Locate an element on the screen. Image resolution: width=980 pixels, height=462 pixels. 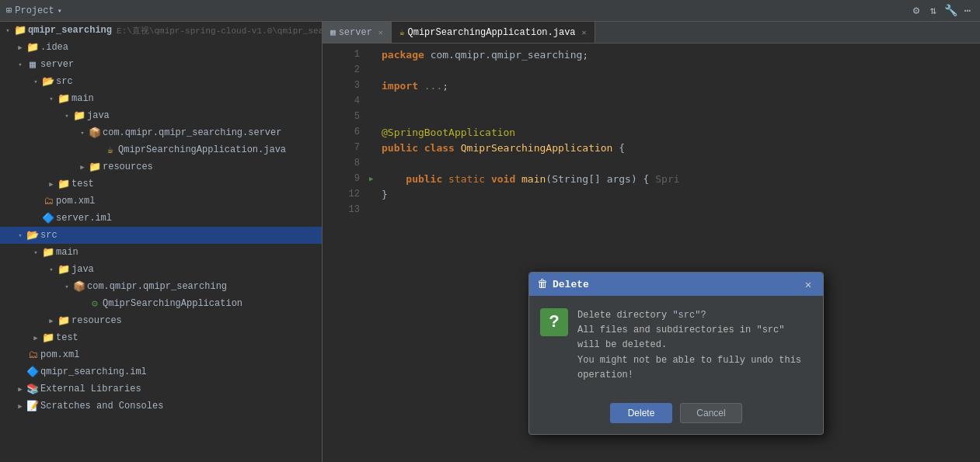
code-line-6: 6 @SpringBootApplication is located at coordinates (651, 132).